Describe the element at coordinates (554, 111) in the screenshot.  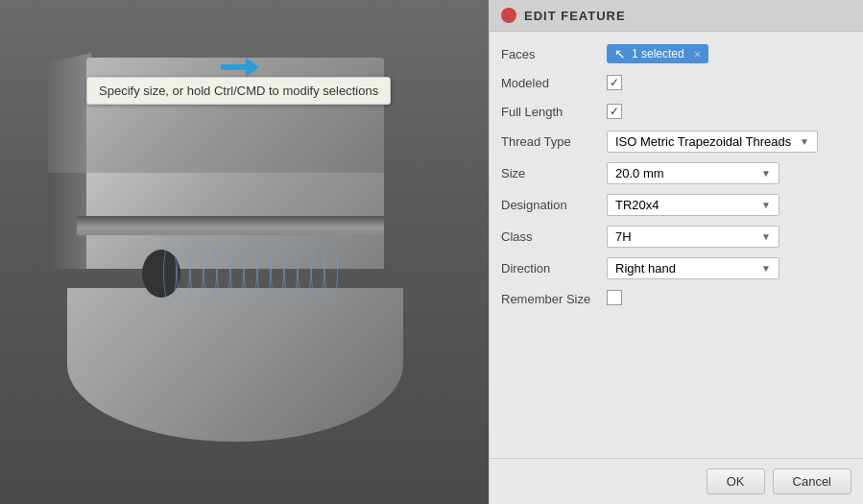
I see `full-length-label: Full Length` at that location.